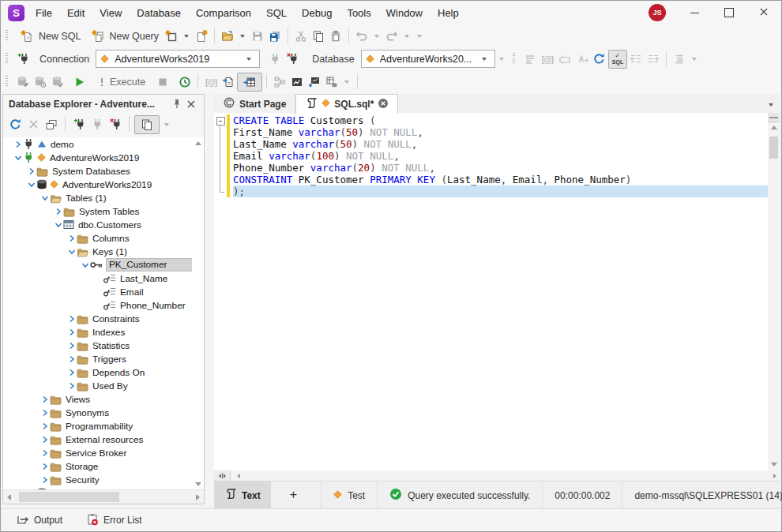  Describe the element at coordinates (103, 170) in the screenshot. I see `tree-item-system-databases: System Databases` at that location.